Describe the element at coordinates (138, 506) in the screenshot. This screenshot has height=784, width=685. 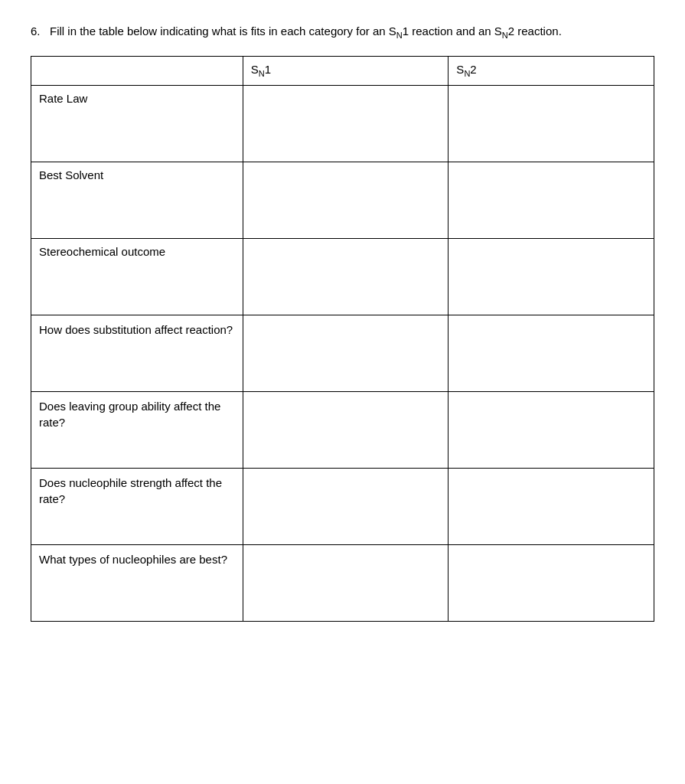
I see `category-nucleophile-strength: Does nucleophile strength affect the rat…` at that location.